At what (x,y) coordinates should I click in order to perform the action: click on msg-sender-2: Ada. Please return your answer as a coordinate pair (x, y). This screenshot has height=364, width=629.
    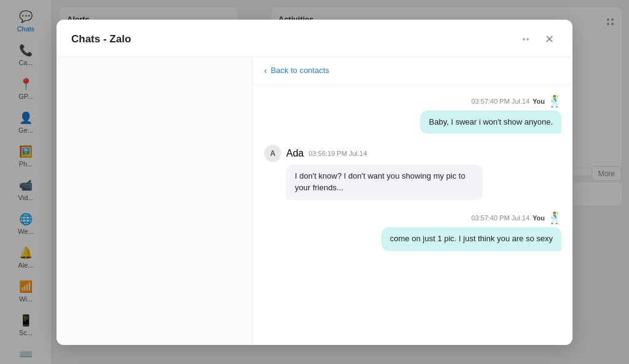
    Looking at the image, I should click on (295, 153).